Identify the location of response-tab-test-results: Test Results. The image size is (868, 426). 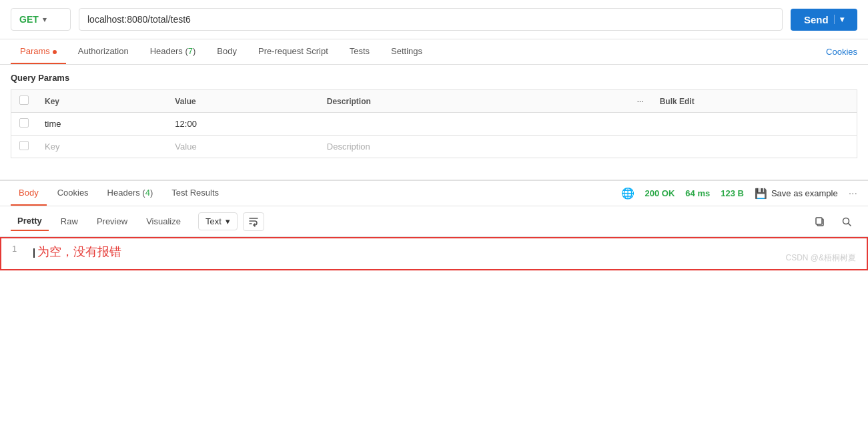
(195, 194).